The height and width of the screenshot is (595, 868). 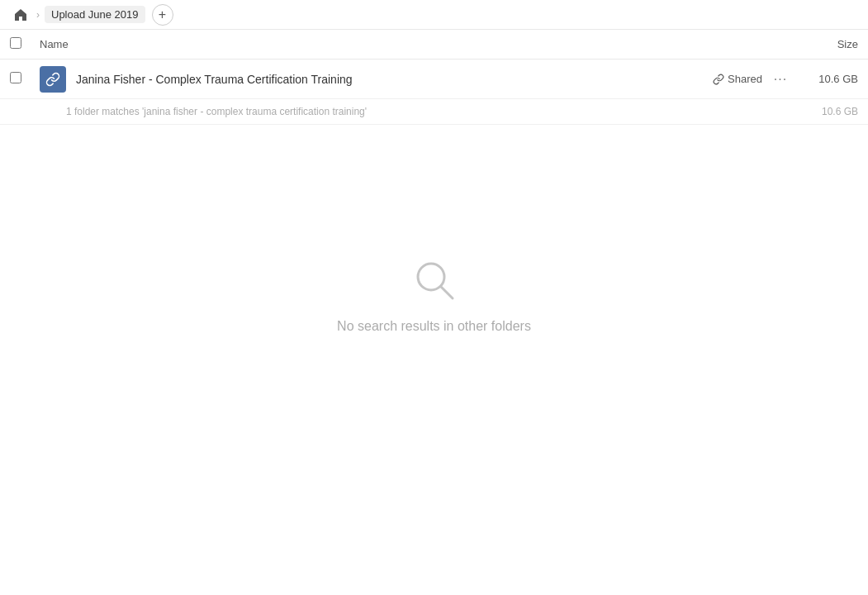 What do you see at coordinates (416, 45) in the screenshot?
I see `column-name-header: Name` at bounding box center [416, 45].